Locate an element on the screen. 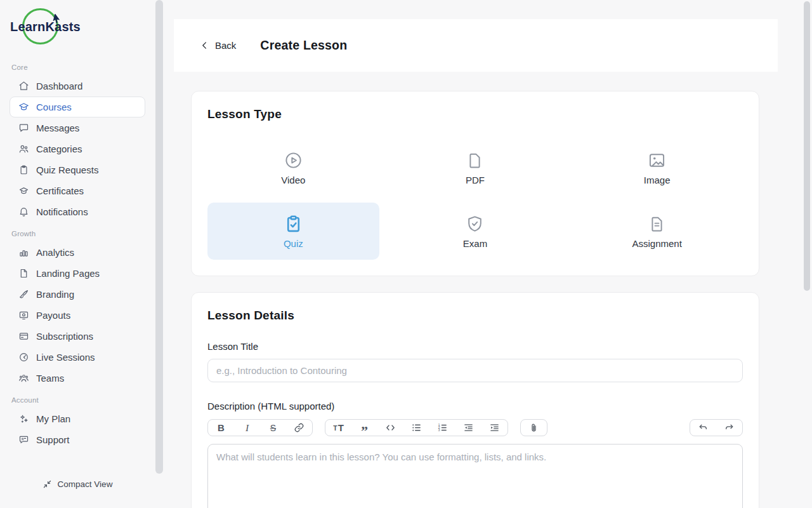 The image size is (812, 508). indent-button is located at coordinates (495, 428).